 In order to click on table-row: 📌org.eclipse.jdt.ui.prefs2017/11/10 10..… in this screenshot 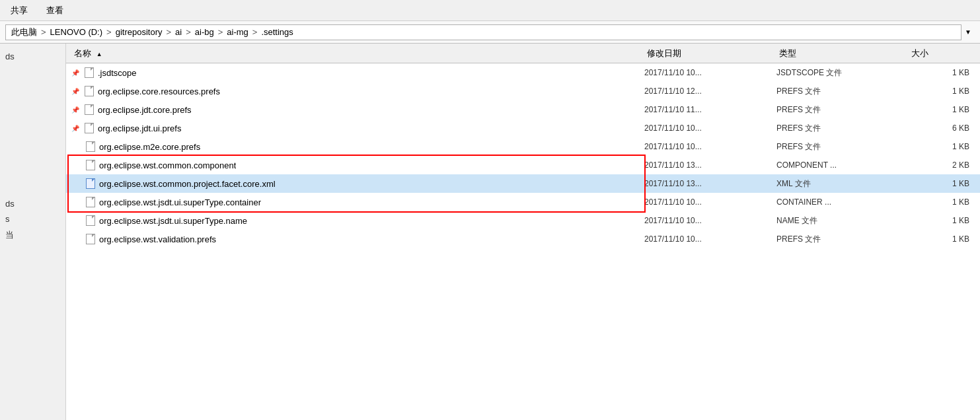, I will do `click(523, 128)`.